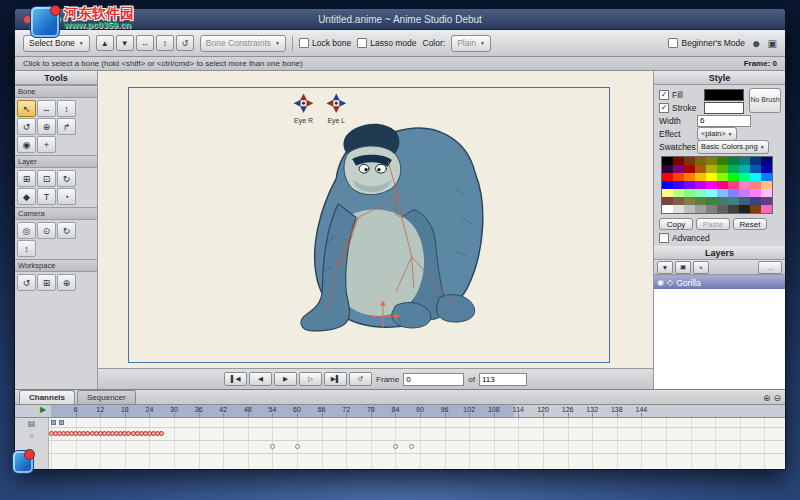 This screenshot has height=500, width=800. Describe the element at coordinates (701, 268) in the screenshot. I see `delete-layer-button: ×` at that location.